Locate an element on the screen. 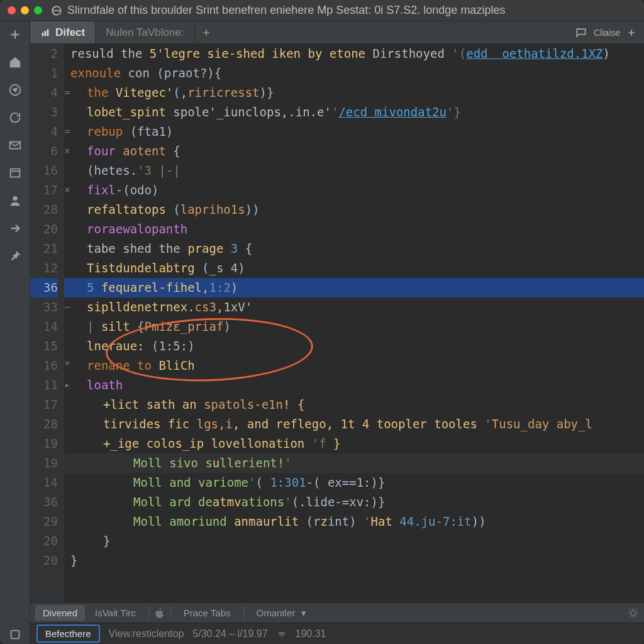  befecthere-button: Befecthere is located at coordinates (68, 634).